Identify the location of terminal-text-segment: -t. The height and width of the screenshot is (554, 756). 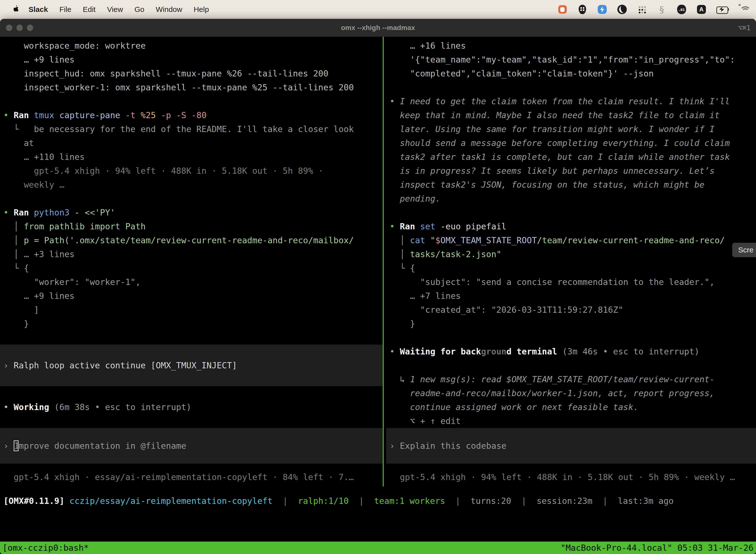
(133, 115).